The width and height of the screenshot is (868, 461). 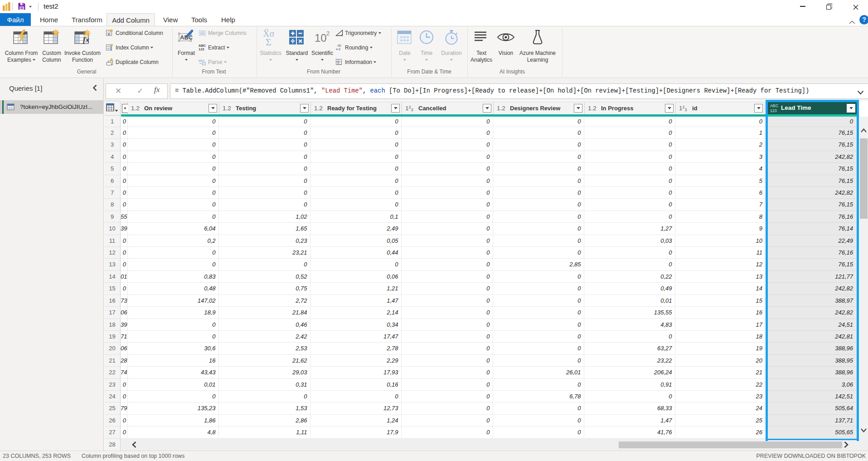 What do you see at coordinates (339, 49) in the screenshot?
I see `svg-text: .0` at bounding box center [339, 49].